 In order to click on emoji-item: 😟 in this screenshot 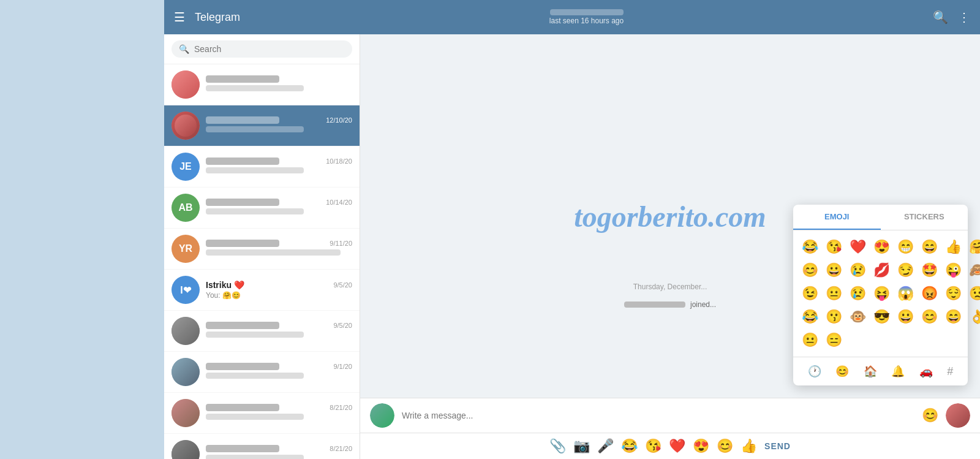, I will do `click(973, 294)`.